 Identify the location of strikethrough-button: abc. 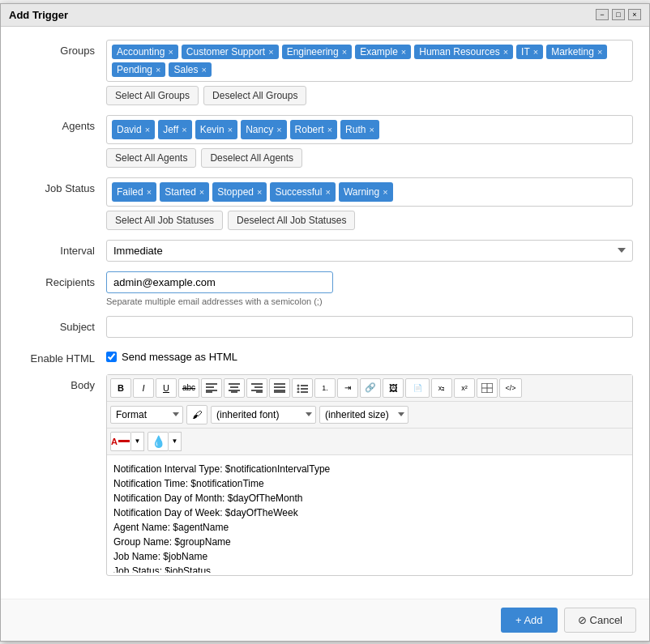
(189, 388).